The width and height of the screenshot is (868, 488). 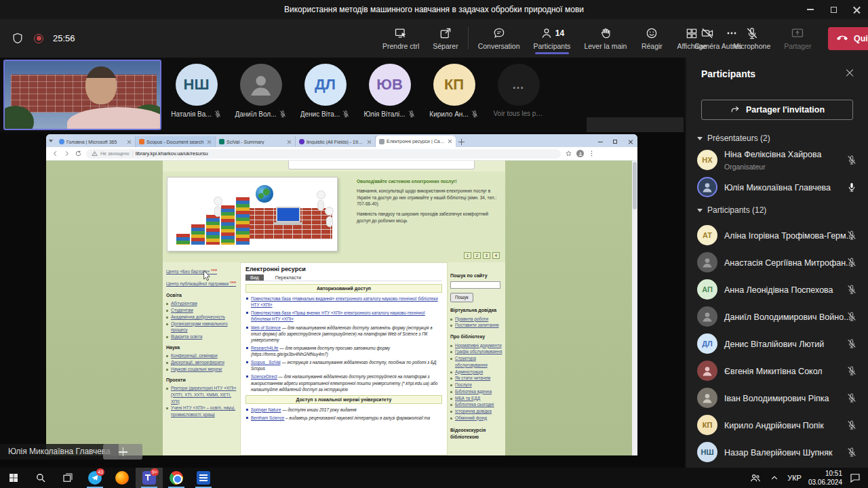 What do you see at coordinates (850, 73) in the screenshot?
I see `panel-close-button` at bounding box center [850, 73].